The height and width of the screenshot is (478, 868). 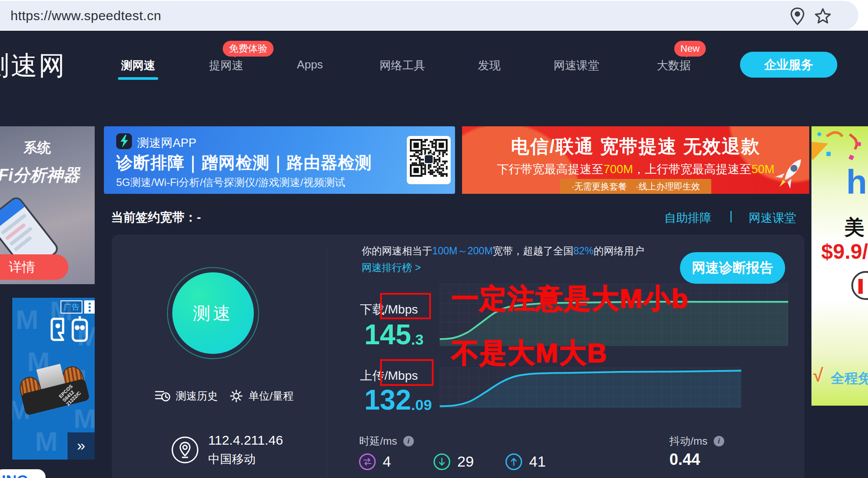 I want to click on bookmark-star-icon, so click(x=823, y=17).